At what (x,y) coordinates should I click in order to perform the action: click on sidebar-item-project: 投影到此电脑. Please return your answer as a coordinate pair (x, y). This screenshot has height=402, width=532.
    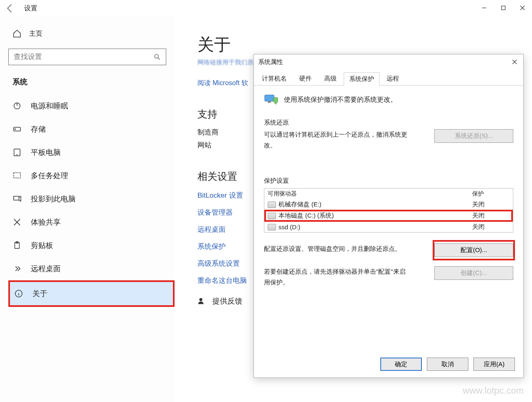
    Looking at the image, I should click on (91, 199).